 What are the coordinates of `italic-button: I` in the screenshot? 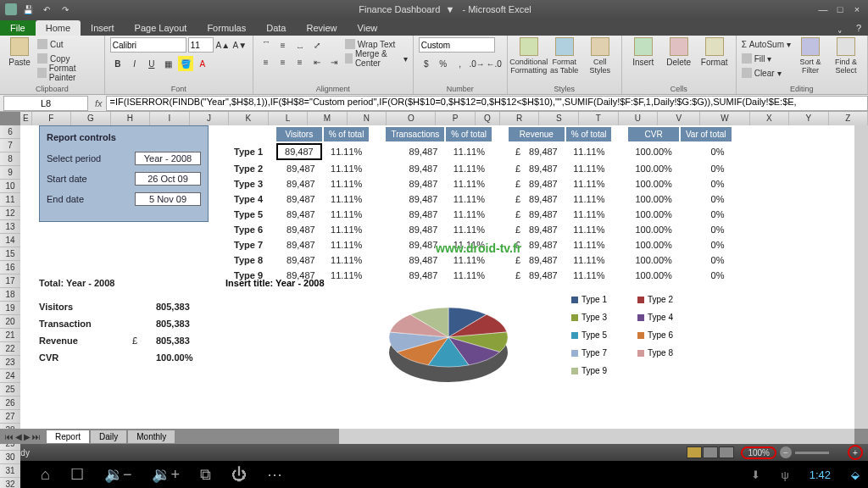 It's located at (135, 64).